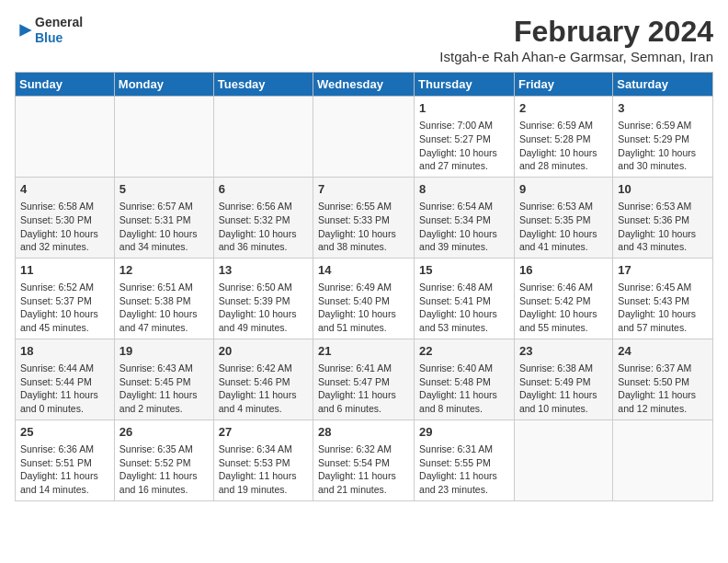 The width and height of the screenshot is (728, 563). I want to click on calendar-cell: 19Sunrise: 6:43 AMSunset: 5:45 PMDayligh…, so click(164, 379).